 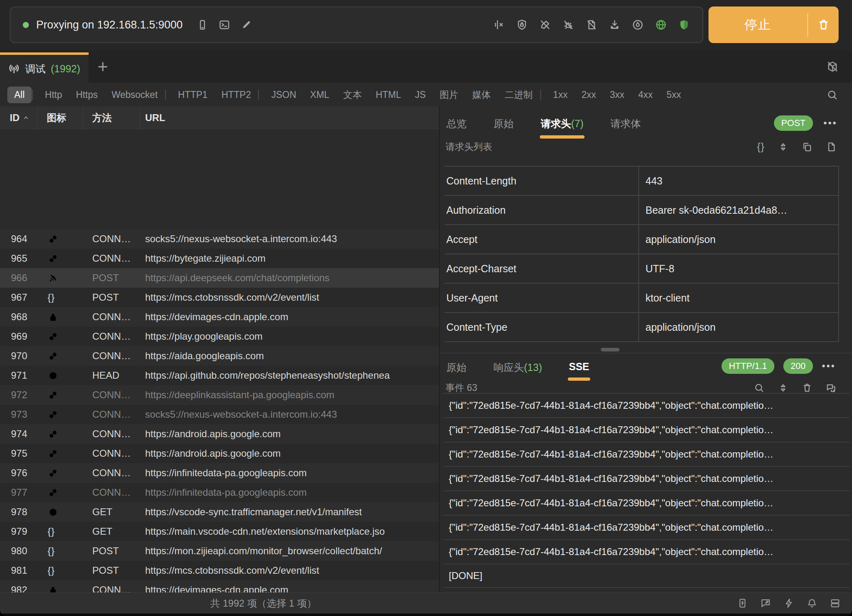 I want to click on filter-item: XML, so click(x=320, y=95).